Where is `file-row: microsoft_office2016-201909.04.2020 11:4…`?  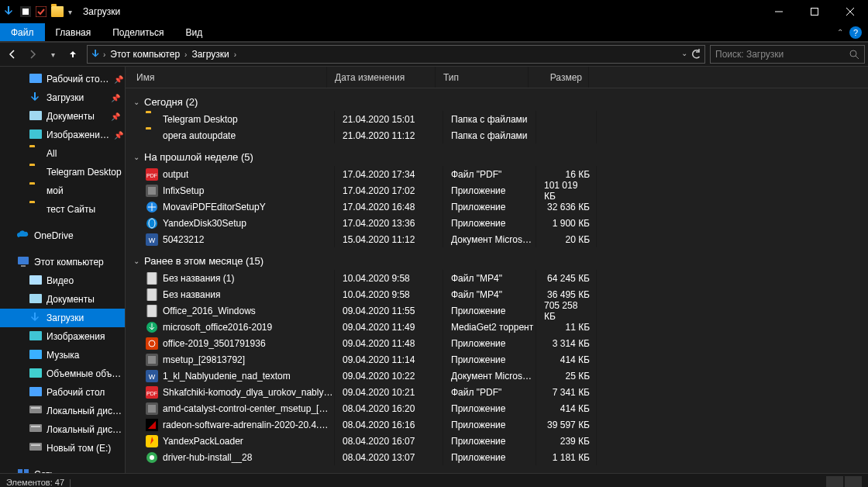 file-row: microsoft_office2016-201909.04.2020 11:4… is located at coordinates (501, 327).